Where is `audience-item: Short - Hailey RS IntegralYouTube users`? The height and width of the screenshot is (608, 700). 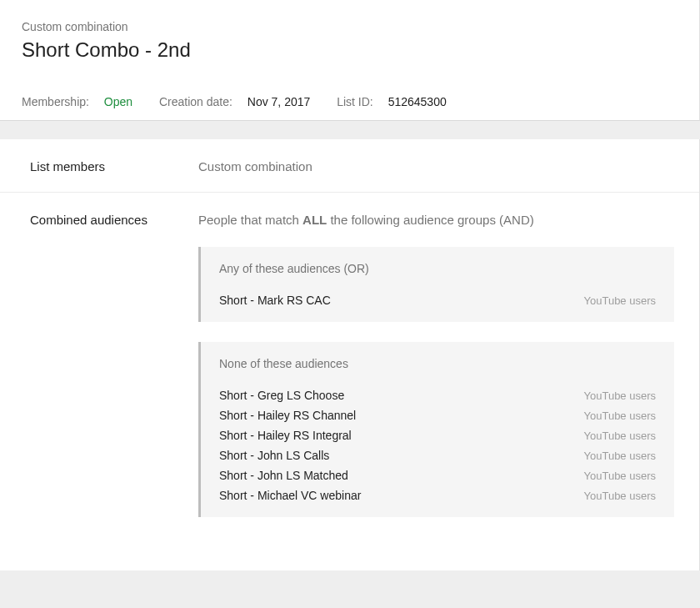 audience-item: Short - Hailey RS IntegralYouTube users is located at coordinates (438, 435).